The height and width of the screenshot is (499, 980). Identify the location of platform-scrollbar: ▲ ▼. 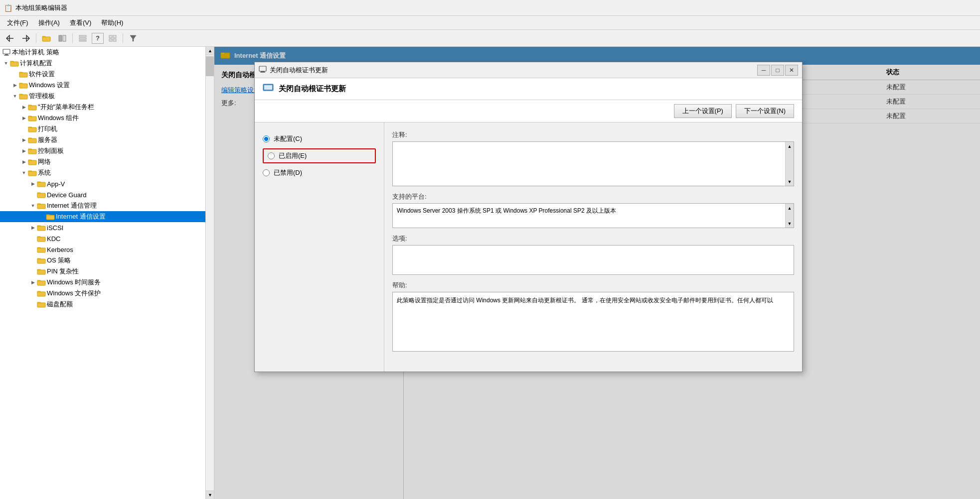
(790, 216).